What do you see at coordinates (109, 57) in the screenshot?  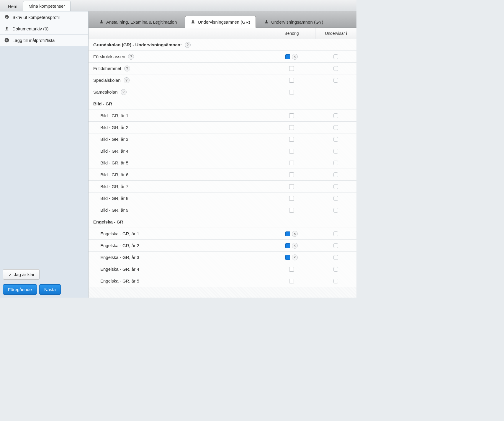 I see `row-label: Förskoleklassen` at bounding box center [109, 57].